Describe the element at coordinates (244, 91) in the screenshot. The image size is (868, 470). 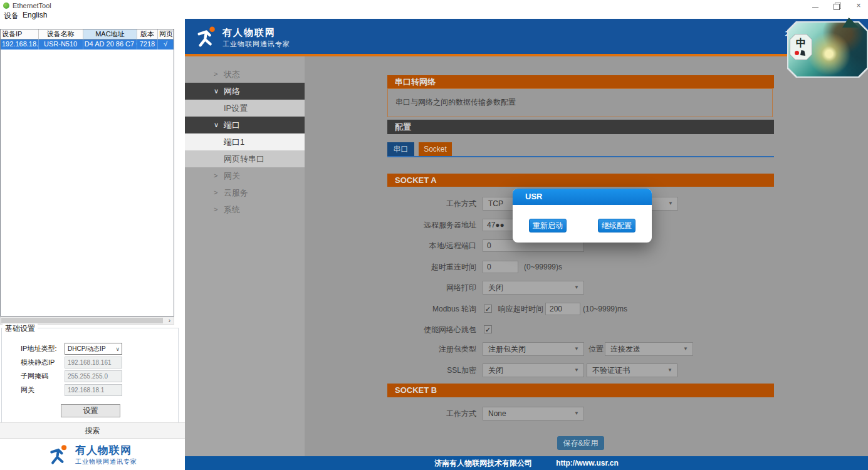
I see `sidebar-item-network: ∨ 网络` at that location.